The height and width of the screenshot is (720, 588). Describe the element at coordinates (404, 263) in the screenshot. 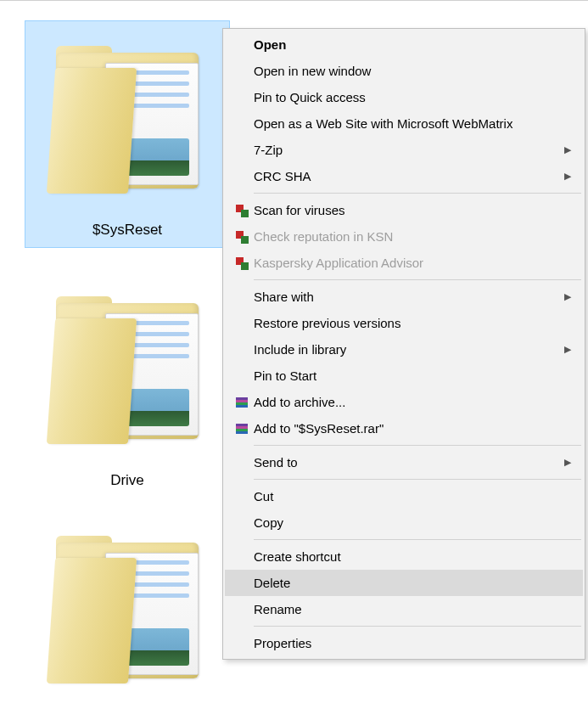

I see `menu-kaspersky-advisor: Kaspersky Application Advisor` at that location.